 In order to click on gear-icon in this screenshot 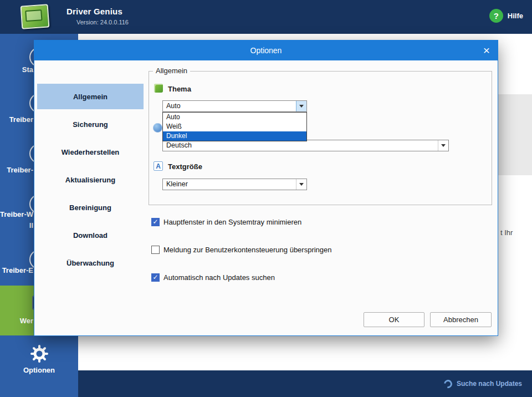, I will do `click(39, 354)`.